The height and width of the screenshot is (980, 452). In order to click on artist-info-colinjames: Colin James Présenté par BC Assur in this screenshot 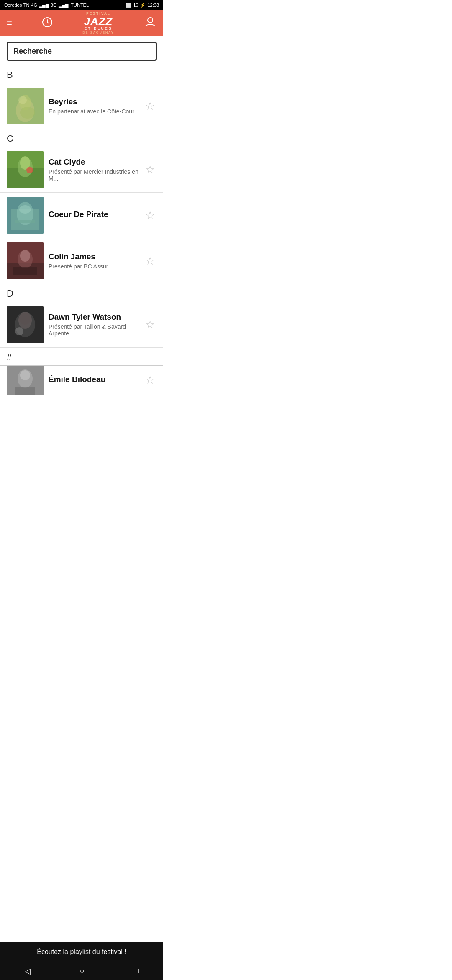, I will do `click(94, 261)`.